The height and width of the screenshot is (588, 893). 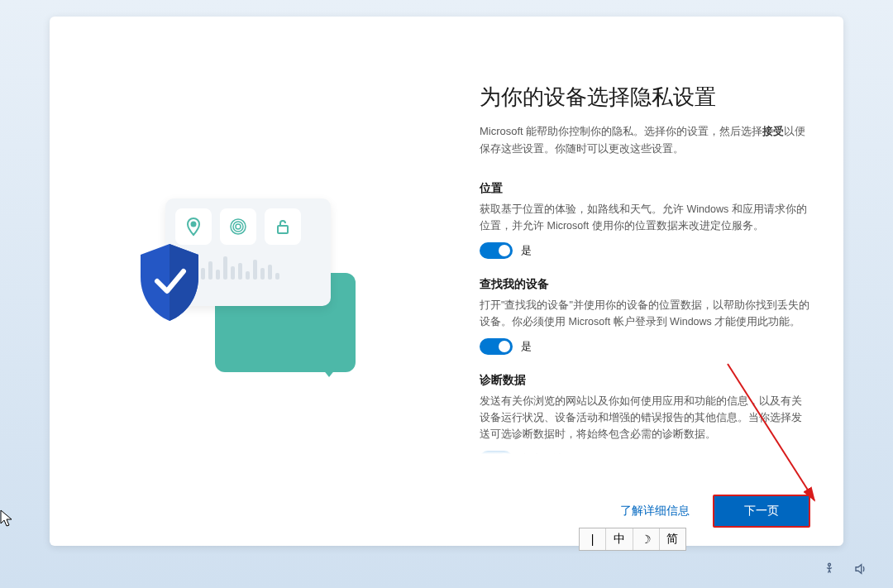 I want to click on learn-more-link: 了解详细信息, so click(x=655, y=511).